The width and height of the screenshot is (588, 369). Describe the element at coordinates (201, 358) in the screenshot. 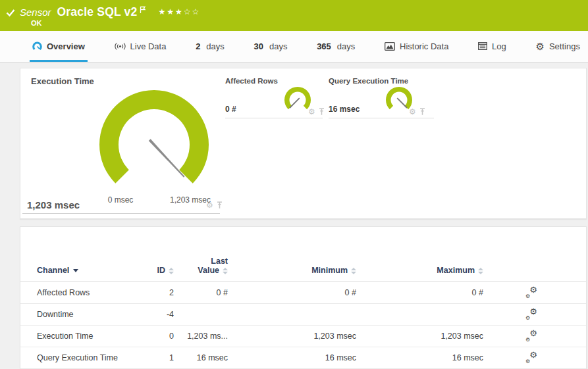

I see `channel-last-value: 16 msec` at that location.